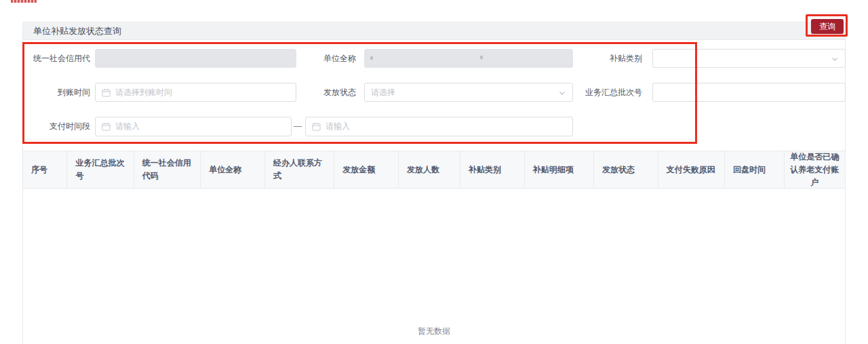 This screenshot has width=868, height=344. What do you see at coordinates (315, 92) in the screenshot?
I see `grant-status-label: 发放状态` at bounding box center [315, 92].